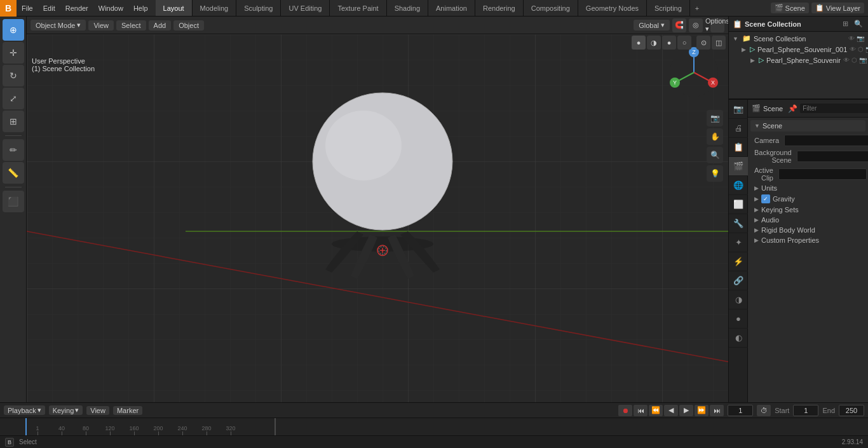 The width and height of the screenshot is (868, 448). Describe the element at coordinates (654, 43) in the screenshot. I see `material-shading-button: ◑` at that location.